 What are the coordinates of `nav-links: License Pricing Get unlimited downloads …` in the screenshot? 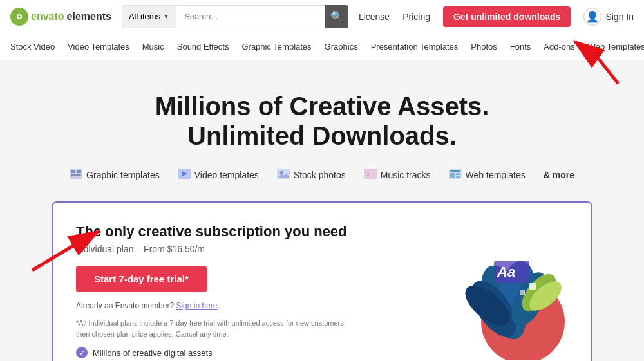 It's located at (496, 17).